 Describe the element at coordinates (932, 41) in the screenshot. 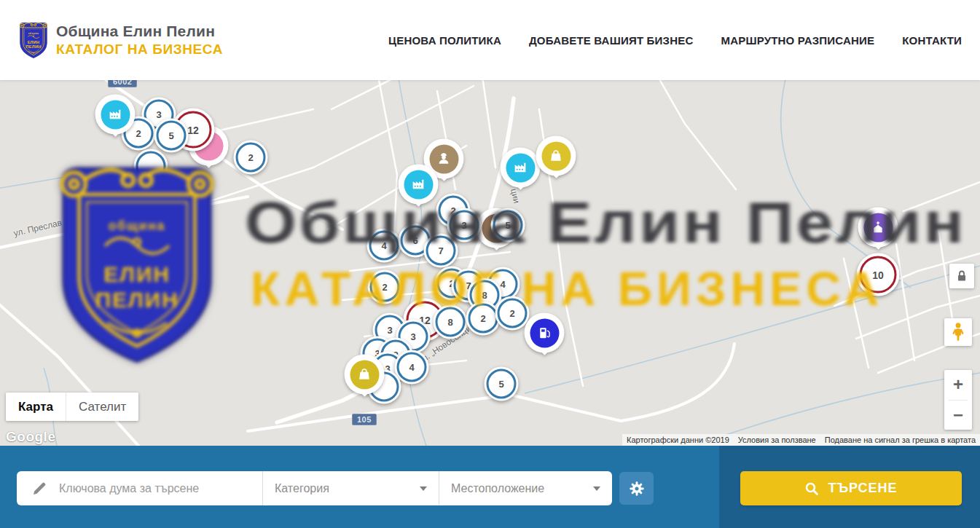

I see `nav-contacts: КОНТАКТИ` at that location.